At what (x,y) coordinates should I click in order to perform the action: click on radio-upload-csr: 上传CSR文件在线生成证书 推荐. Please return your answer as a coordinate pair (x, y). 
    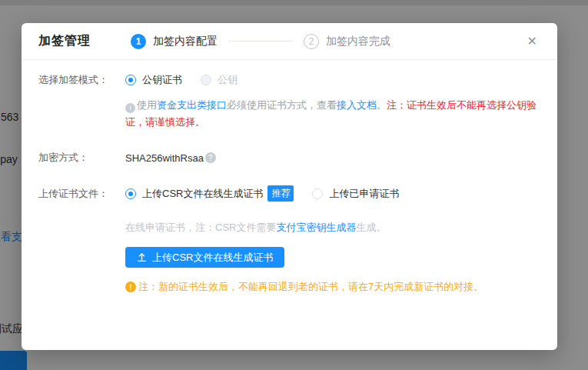
    Looking at the image, I should click on (209, 194).